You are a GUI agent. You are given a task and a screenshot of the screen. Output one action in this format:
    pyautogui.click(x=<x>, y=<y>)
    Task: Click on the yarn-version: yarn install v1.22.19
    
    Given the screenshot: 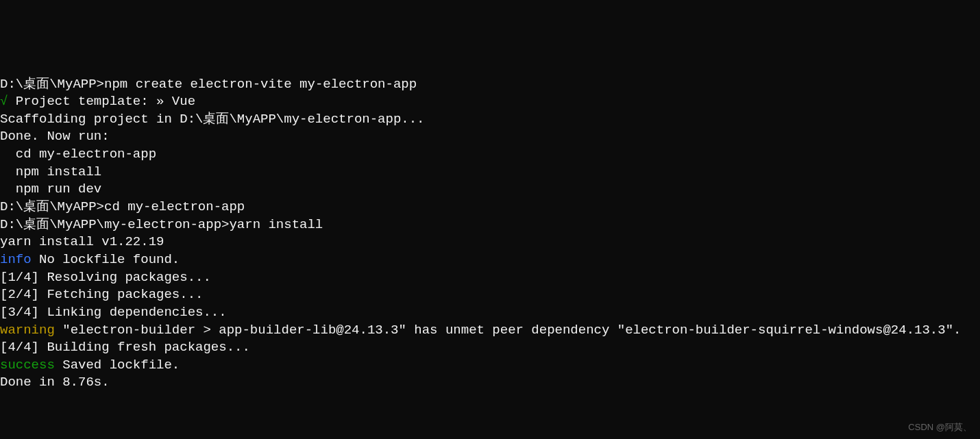 What is the action you would take?
    pyautogui.click(x=490, y=242)
    